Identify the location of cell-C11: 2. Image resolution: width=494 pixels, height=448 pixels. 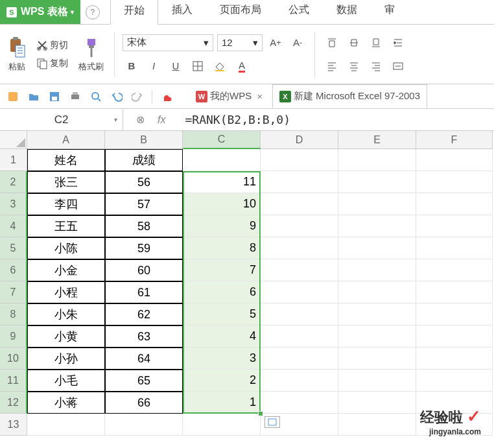
(222, 381).